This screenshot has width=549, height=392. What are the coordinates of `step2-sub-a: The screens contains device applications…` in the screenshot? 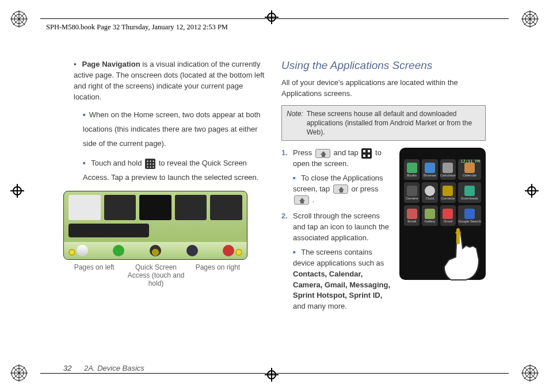 It's located at (338, 258).